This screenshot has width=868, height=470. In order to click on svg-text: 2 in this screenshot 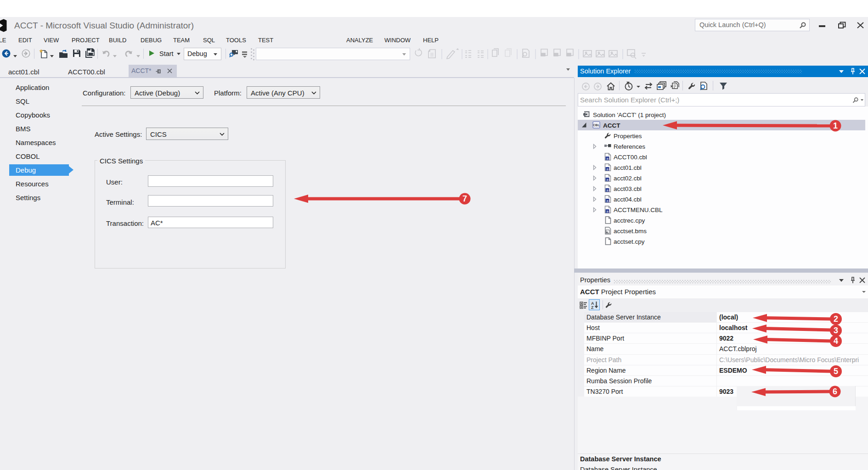, I will do `click(836, 319)`.